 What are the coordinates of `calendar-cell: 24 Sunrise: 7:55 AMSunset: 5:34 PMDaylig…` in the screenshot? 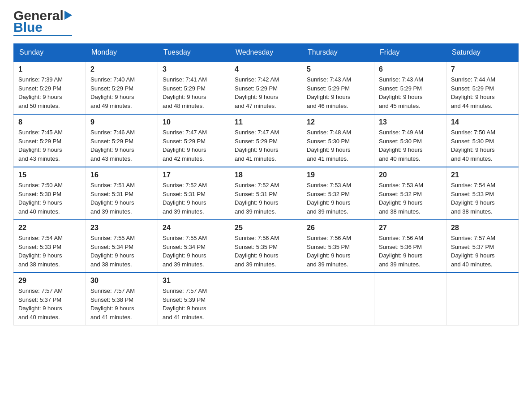 It's located at (194, 246).